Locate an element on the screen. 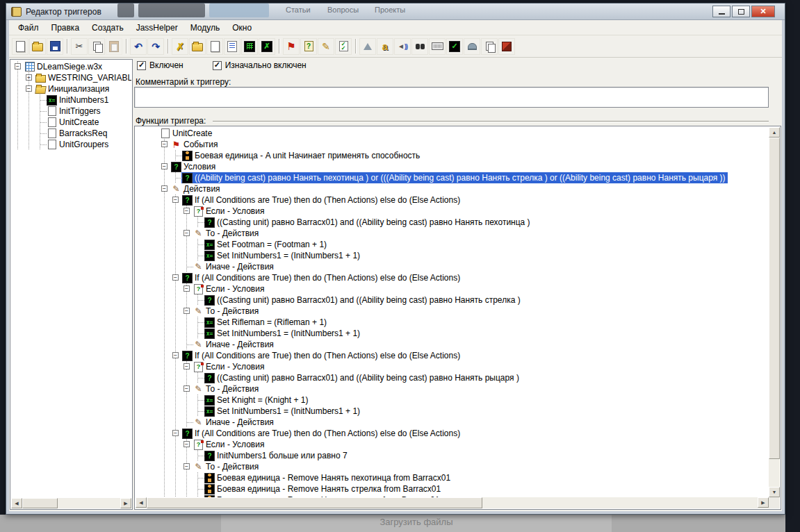 The width and height of the screenshot is (800, 532). menu-файл: Файл is located at coordinates (28, 28).